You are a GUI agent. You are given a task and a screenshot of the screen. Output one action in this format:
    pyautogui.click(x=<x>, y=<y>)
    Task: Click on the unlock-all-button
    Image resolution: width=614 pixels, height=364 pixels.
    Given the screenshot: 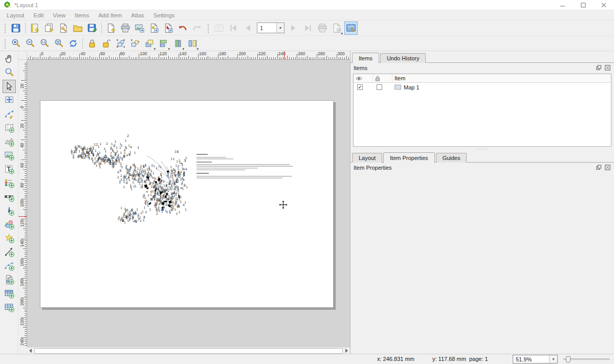 What is the action you would take?
    pyautogui.click(x=106, y=43)
    